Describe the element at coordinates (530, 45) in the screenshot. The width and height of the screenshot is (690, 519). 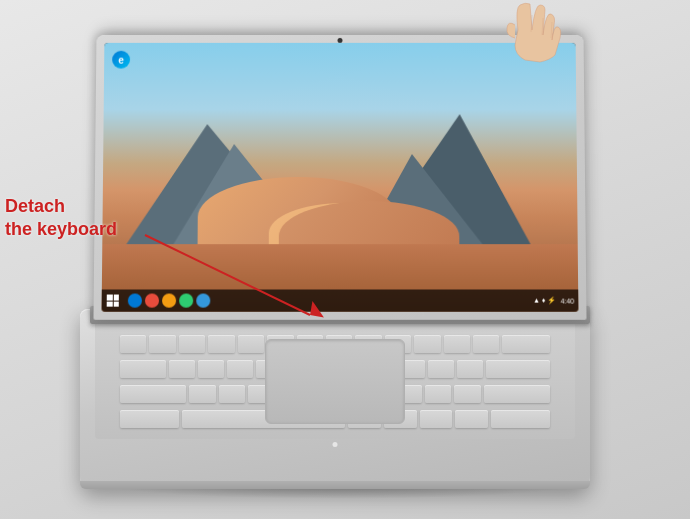
I see `hand-svg` at that location.